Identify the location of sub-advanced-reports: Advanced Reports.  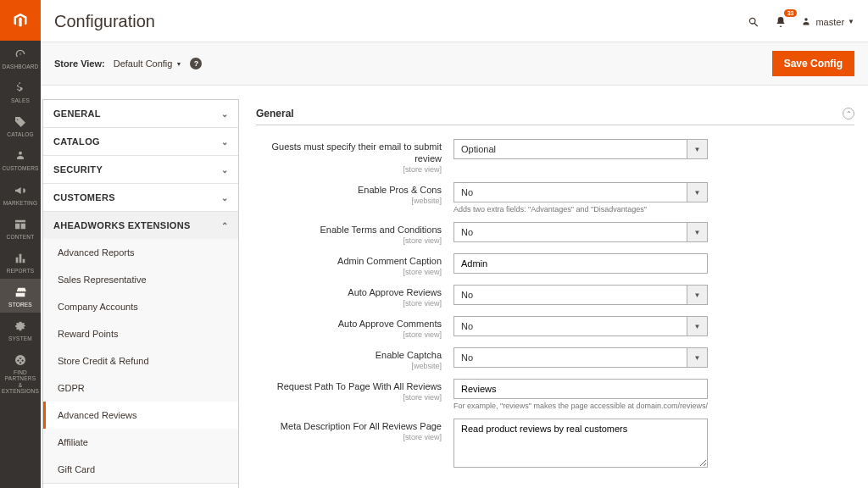
(141, 252).